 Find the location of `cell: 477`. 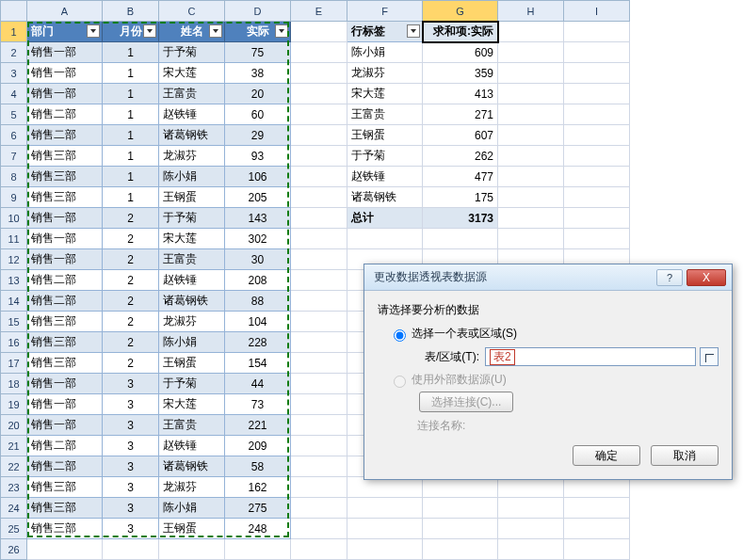

cell: 477 is located at coordinates (460, 177).